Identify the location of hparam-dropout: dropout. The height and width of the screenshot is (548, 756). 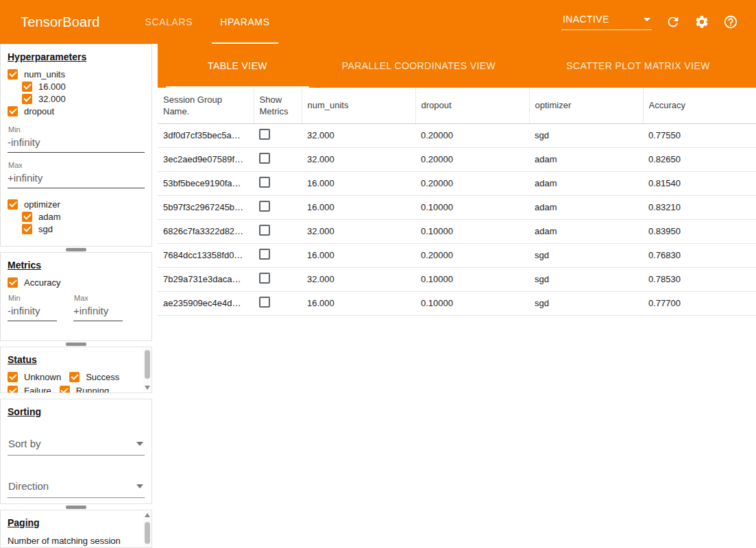
(76, 111).